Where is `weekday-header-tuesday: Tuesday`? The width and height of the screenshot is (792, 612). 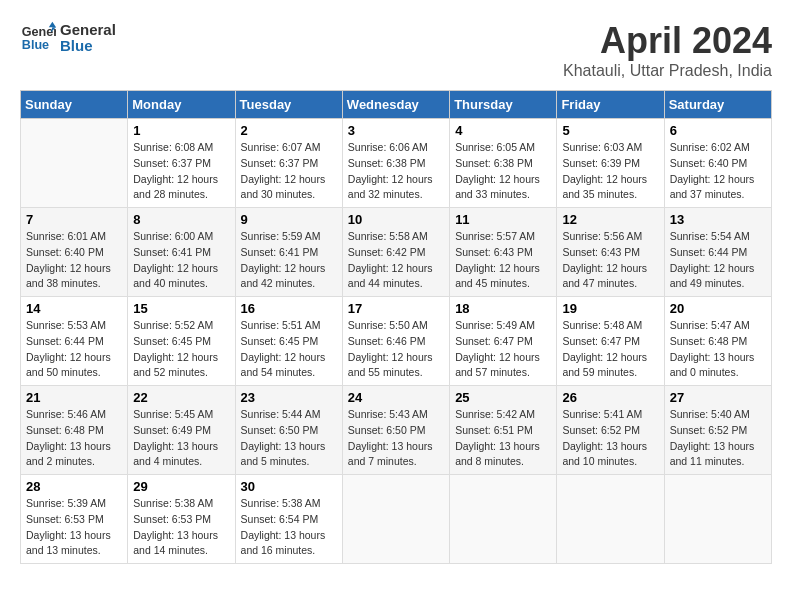 weekday-header-tuesday: Tuesday is located at coordinates (288, 105).